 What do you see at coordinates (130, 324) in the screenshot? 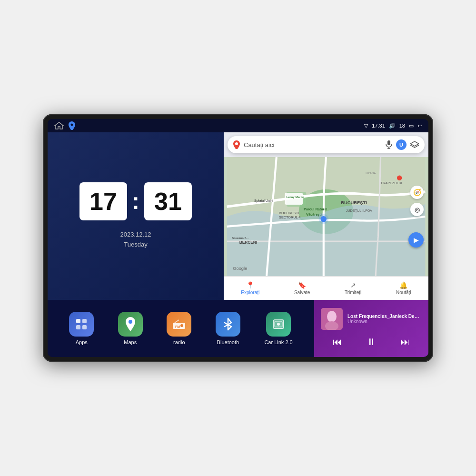
I see `maps-pin-icon` at bounding box center [130, 324].